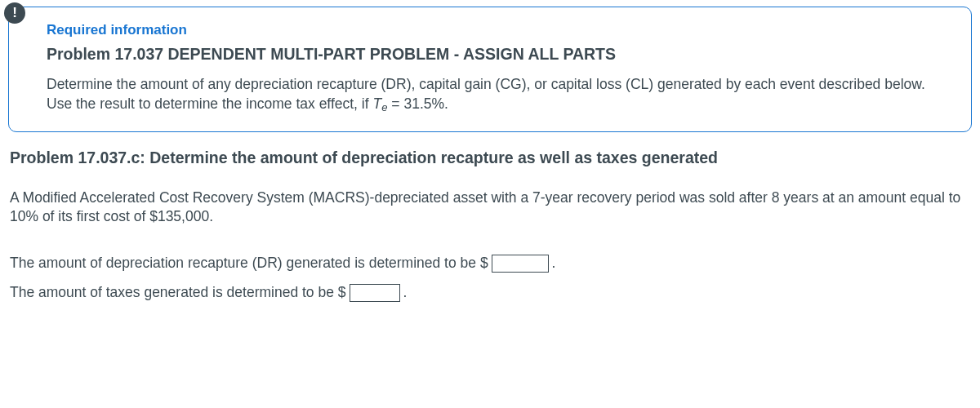 The width and height of the screenshot is (980, 408). Describe the element at coordinates (520, 264) in the screenshot. I see `dr-amount-input` at that location.